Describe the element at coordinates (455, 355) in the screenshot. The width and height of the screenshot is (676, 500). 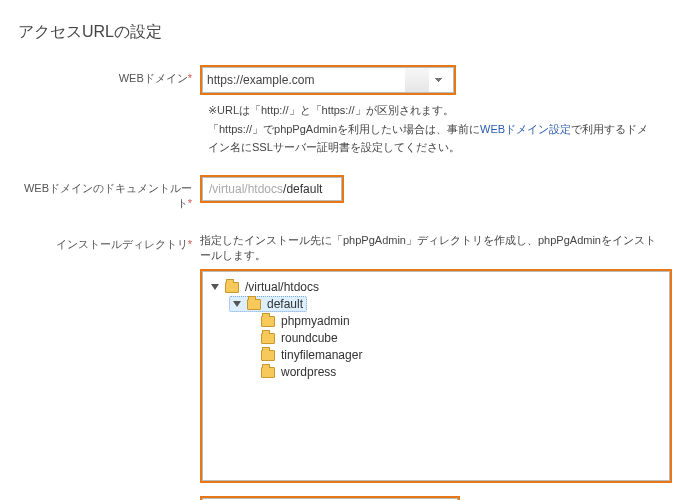
I see `tree-node: tinyfilemanager` at that location.